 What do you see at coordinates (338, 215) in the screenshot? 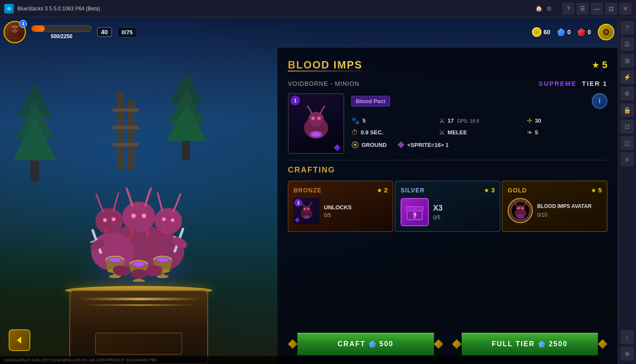
I see `bronze-progress: 0/5` at bounding box center [338, 215].